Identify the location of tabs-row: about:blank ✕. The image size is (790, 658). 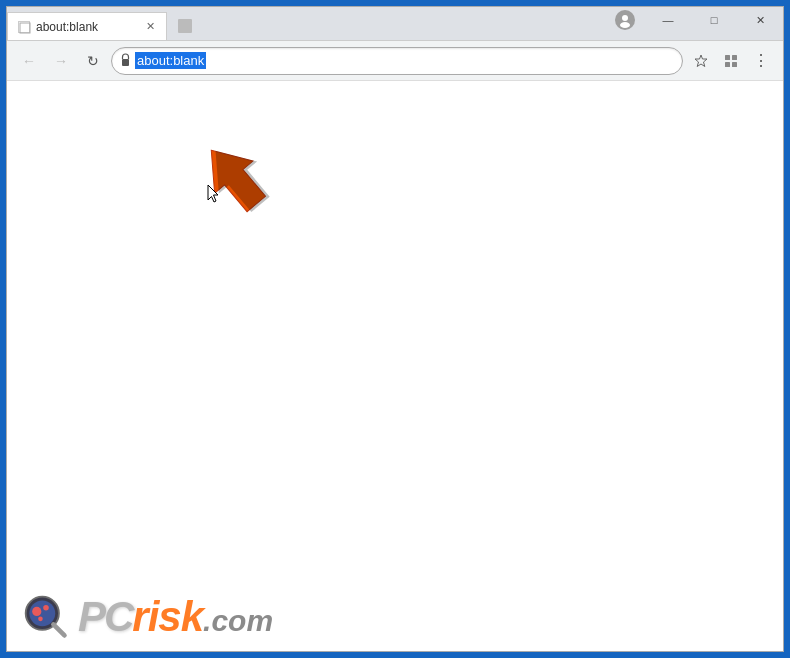
(104, 23).